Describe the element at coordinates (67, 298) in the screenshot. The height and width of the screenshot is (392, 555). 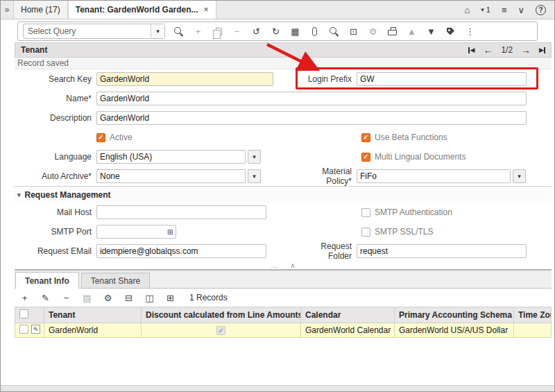
I see `delete-row-button: −` at that location.